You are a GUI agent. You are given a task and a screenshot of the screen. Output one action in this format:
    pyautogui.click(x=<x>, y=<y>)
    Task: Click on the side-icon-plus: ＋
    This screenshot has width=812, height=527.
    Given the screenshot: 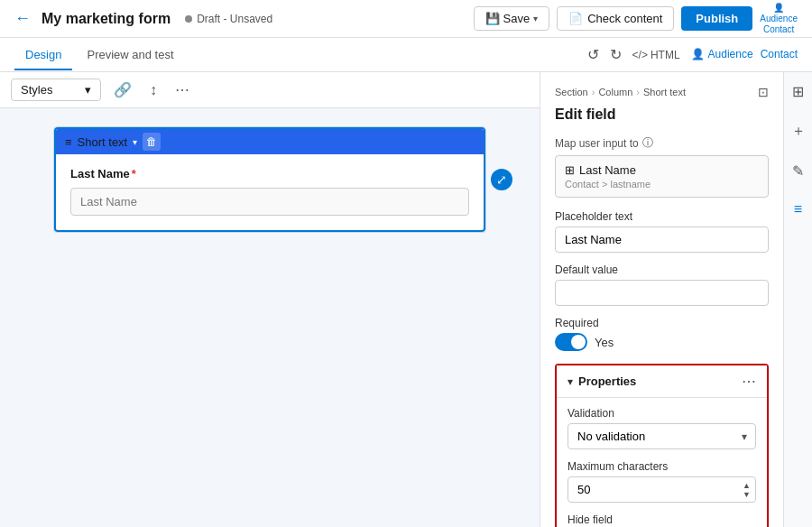 What is the action you would take?
    pyautogui.click(x=798, y=132)
    